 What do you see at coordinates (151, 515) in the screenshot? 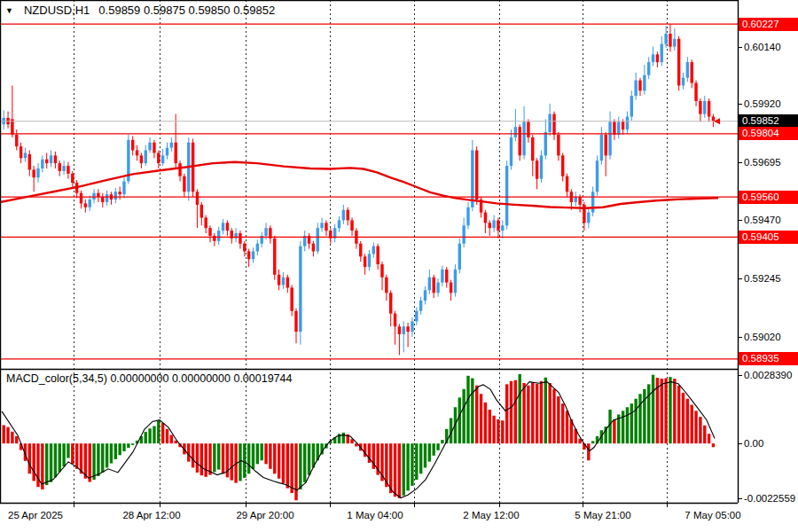
I see `time-axis-label: 28 Apr 12:00` at bounding box center [151, 515].